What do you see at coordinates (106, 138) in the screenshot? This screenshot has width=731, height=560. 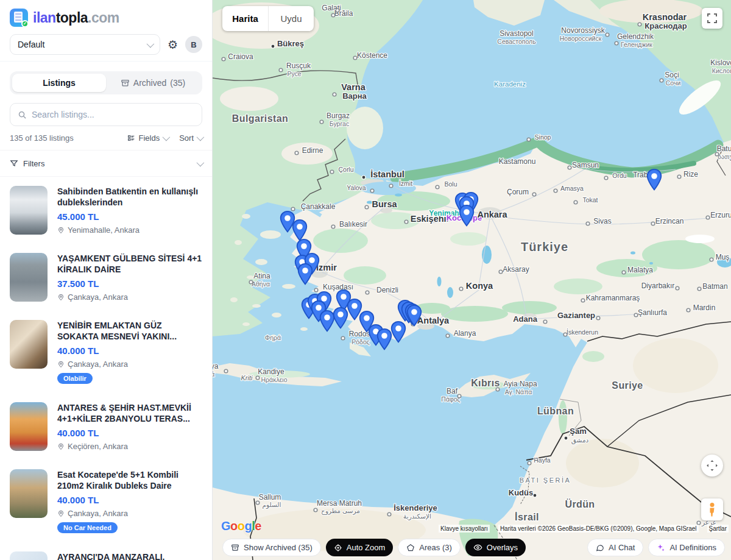 I see `count-row: 135 of 135 listings Fields Sort` at bounding box center [106, 138].